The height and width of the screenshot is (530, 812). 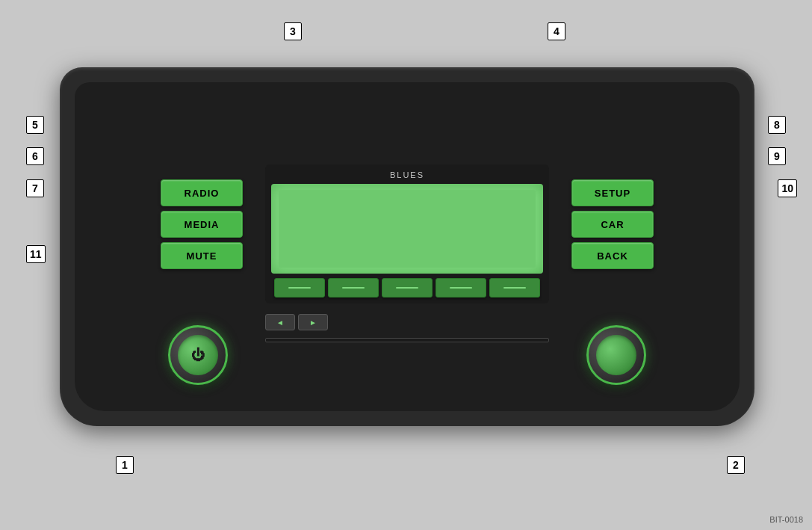 I want to click on callout-5: 5, so click(x=35, y=125).